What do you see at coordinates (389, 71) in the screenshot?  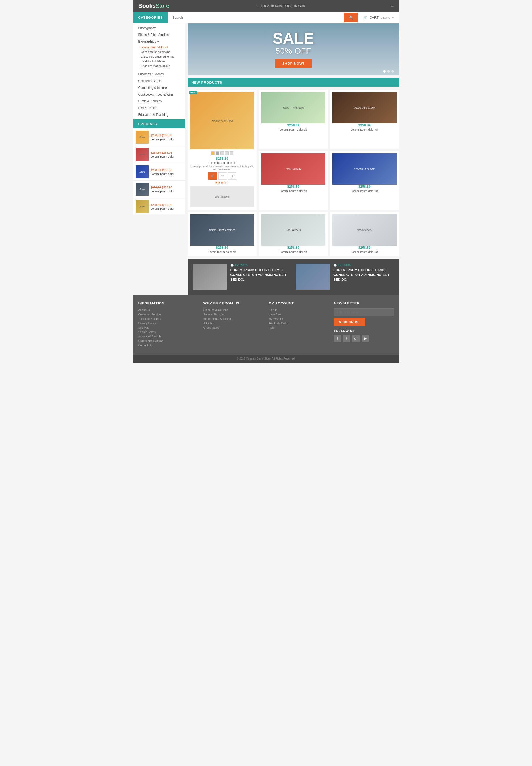 I see `hero-dots` at bounding box center [389, 71].